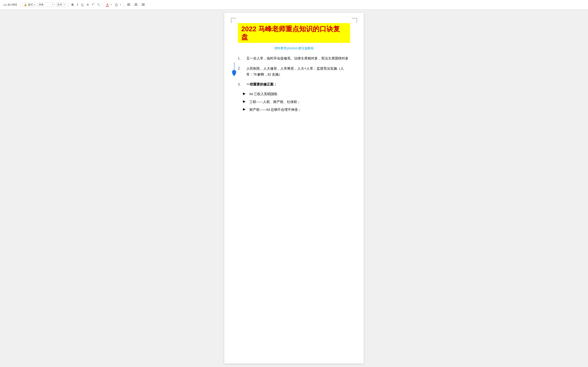  What do you see at coordinates (121, 5) in the screenshot?
I see `highlight-dropdown: ▼` at bounding box center [121, 5].